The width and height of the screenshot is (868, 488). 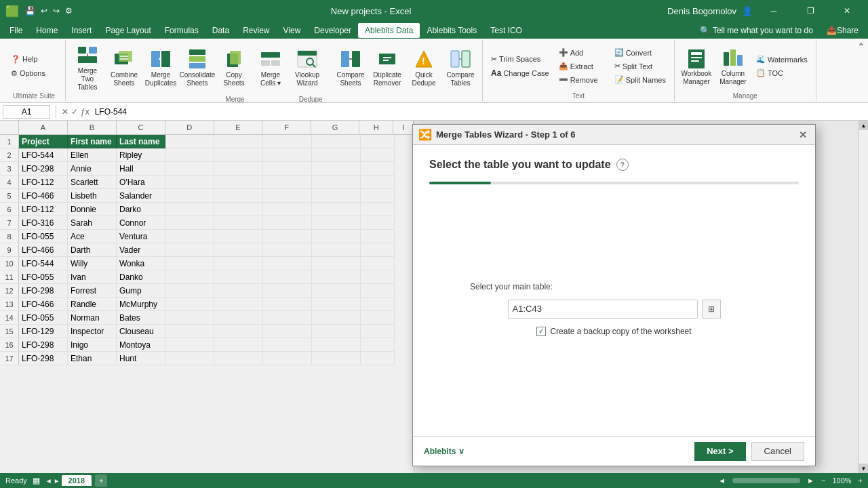 What do you see at coordinates (336, 142) in the screenshot?
I see `cell-g1` at bounding box center [336, 142].